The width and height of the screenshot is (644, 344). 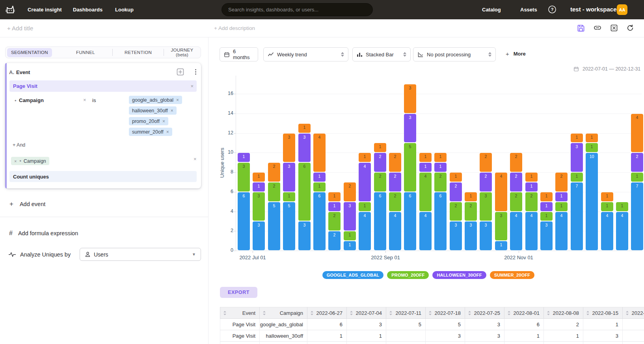 What do you see at coordinates (149, 121) in the screenshot?
I see `filter-value-chip: promo_20off ×` at bounding box center [149, 121].